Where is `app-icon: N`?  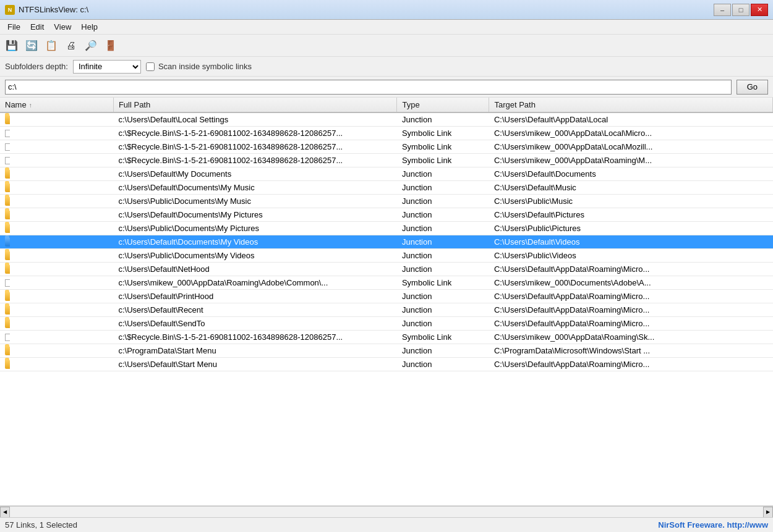
app-icon: N is located at coordinates (10, 10).